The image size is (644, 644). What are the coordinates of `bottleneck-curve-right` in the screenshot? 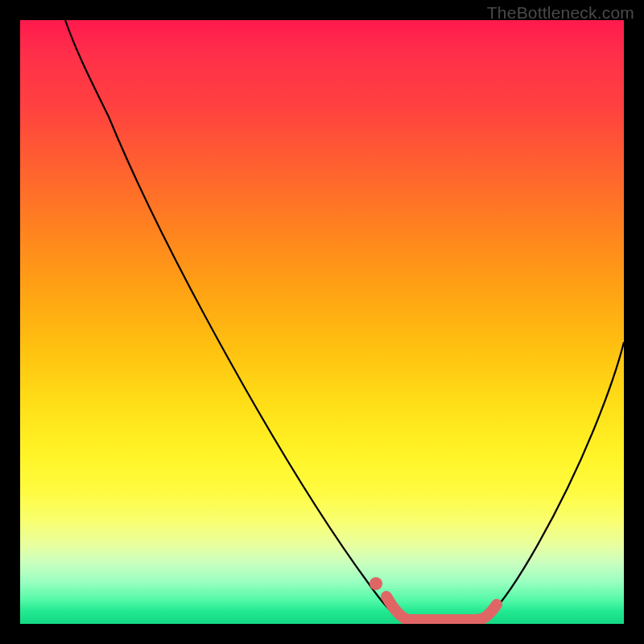 It's located at (554, 481).